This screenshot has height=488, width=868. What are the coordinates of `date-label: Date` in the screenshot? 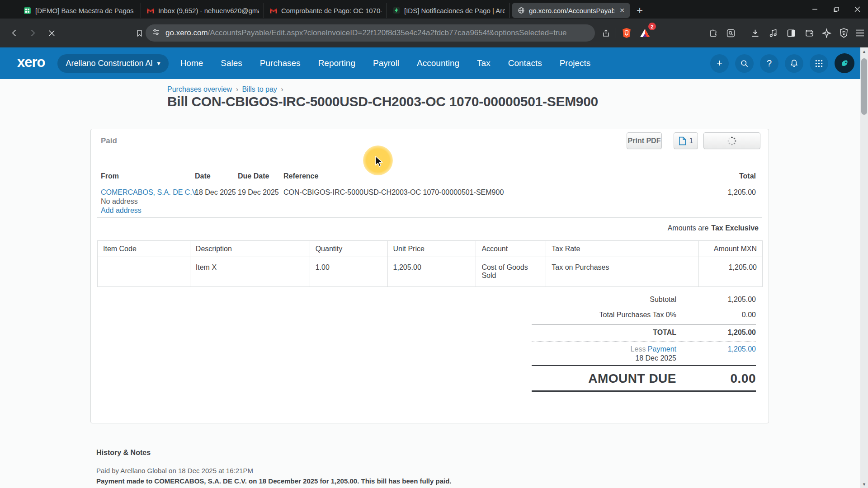 It's located at (203, 176).